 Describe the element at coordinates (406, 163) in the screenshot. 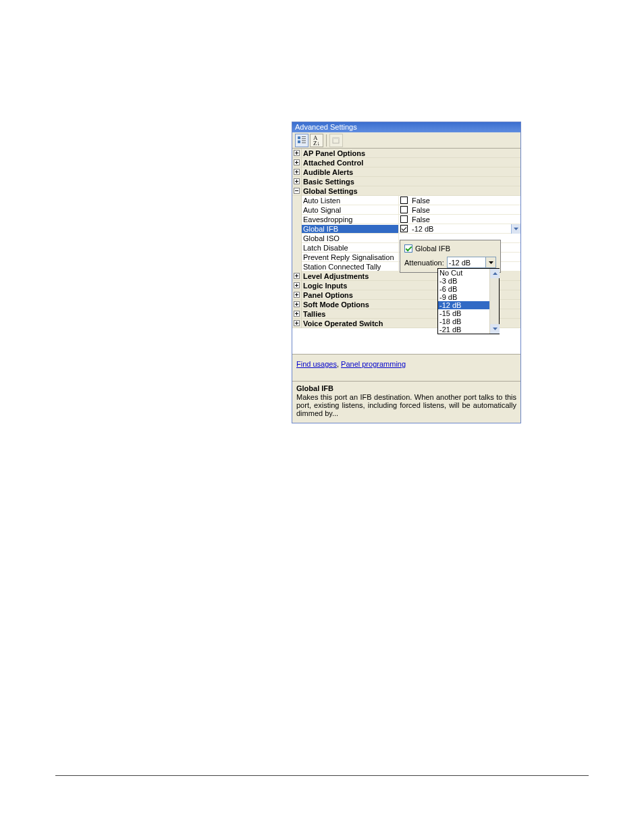

I see `category-attached-control: Attached Control` at that location.